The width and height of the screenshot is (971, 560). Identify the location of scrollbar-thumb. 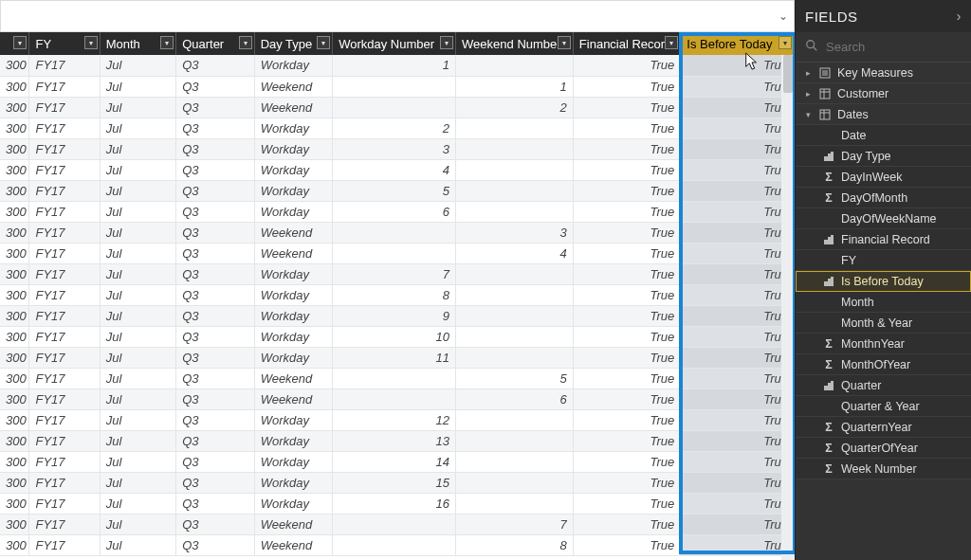
(788, 74).